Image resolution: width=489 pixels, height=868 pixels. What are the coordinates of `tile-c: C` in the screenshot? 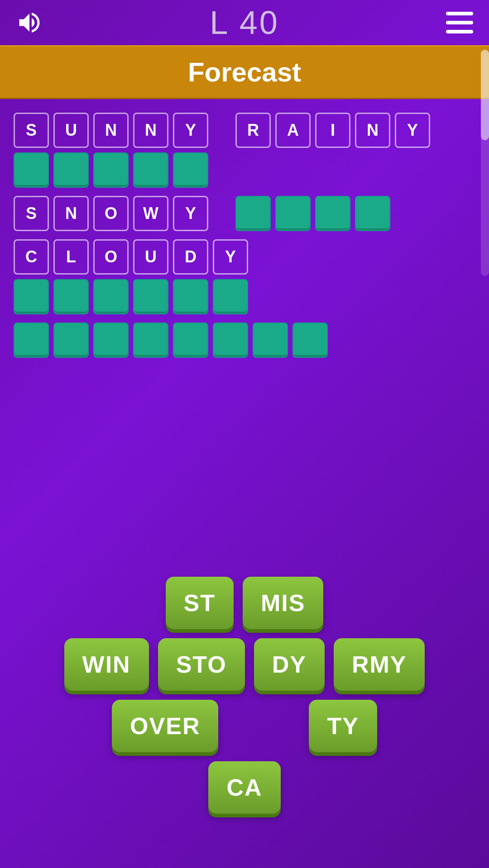 It's located at (31, 257).